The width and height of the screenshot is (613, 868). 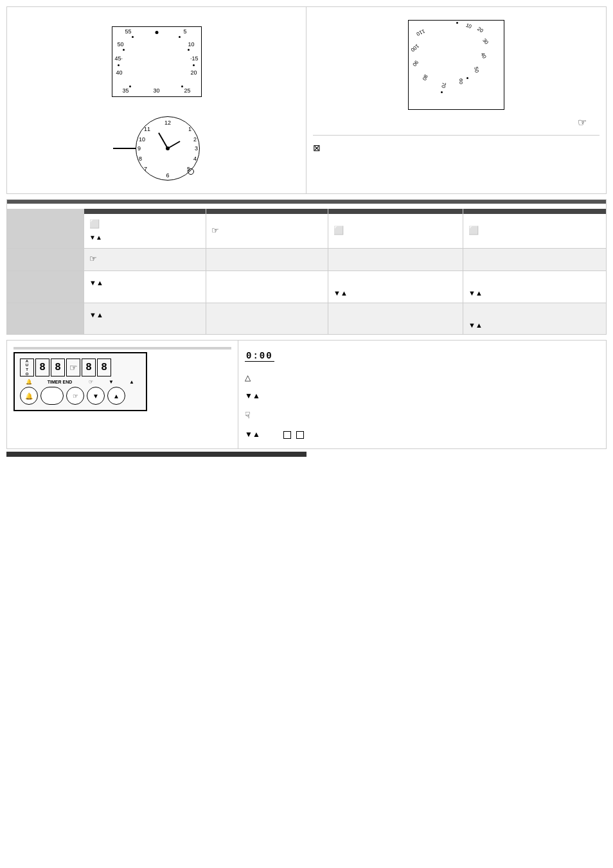 What do you see at coordinates (52, 396) in the screenshot?
I see `timer-end-button` at bounding box center [52, 396].